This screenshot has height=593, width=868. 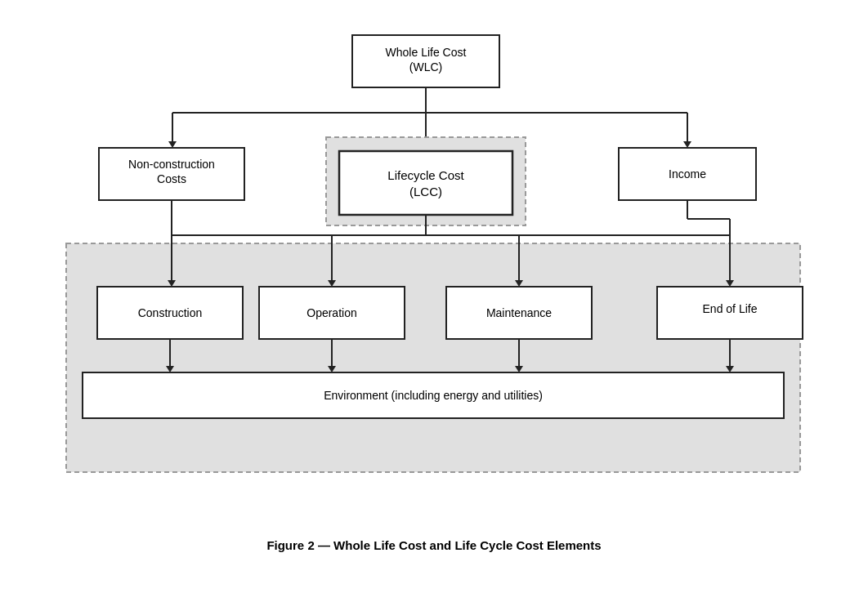 What do you see at coordinates (172, 164) in the screenshot?
I see `svg-text: Non-construction` at bounding box center [172, 164].